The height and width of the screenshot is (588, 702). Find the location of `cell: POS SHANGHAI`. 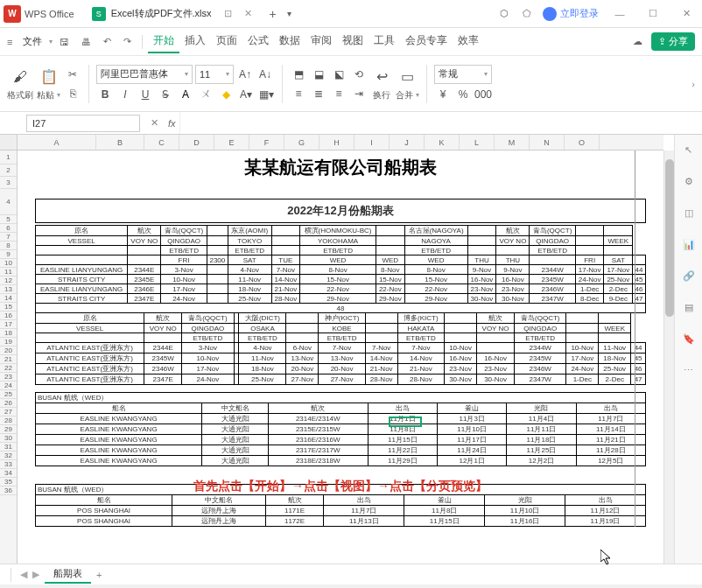

cell: POS SHANGHAI is located at coordinates (104, 522).